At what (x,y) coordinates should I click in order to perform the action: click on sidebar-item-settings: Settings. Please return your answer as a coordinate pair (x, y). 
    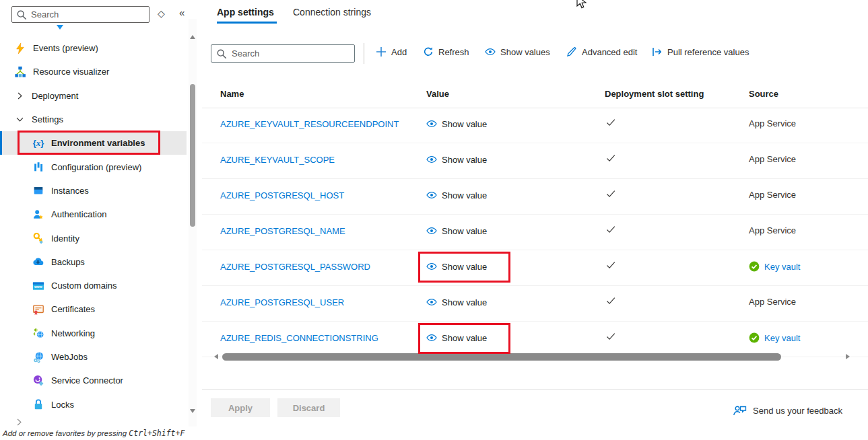
    Looking at the image, I should click on (93, 120).